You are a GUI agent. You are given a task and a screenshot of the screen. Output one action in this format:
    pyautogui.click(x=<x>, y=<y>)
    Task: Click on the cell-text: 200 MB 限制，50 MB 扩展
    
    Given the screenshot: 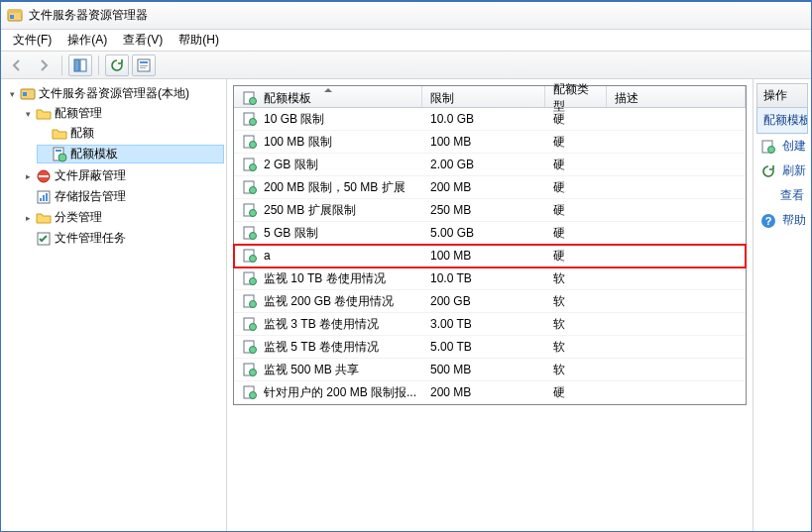 What is the action you would take?
    pyautogui.click(x=335, y=188)
    